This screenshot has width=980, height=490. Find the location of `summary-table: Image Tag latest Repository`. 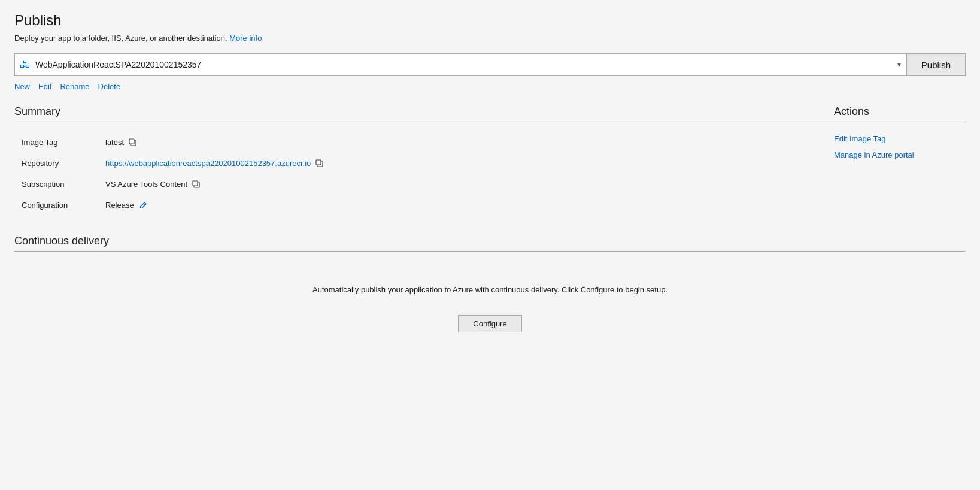

summary-table: Image Tag latest Repository is located at coordinates (424, 174).